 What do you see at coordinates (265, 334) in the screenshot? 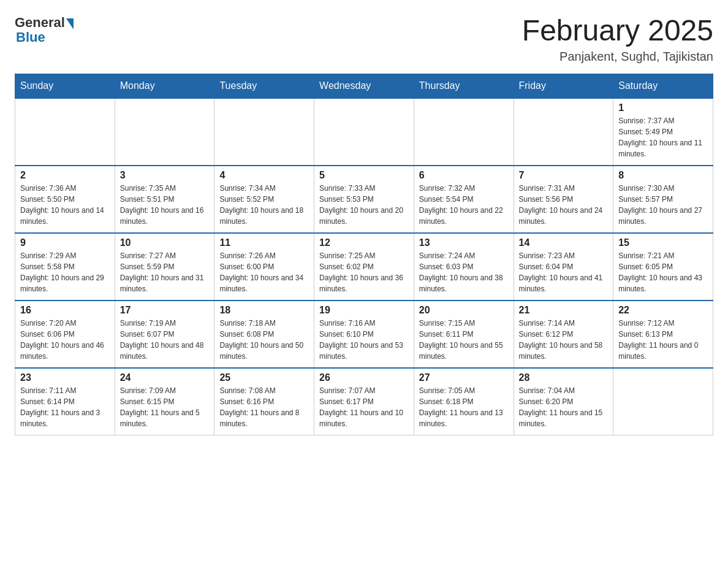
I see `calendar-cell: 18Sunrise: 7:18 AMSunset: 6:08 PMDayligh…` at bounding box center [265, 334].